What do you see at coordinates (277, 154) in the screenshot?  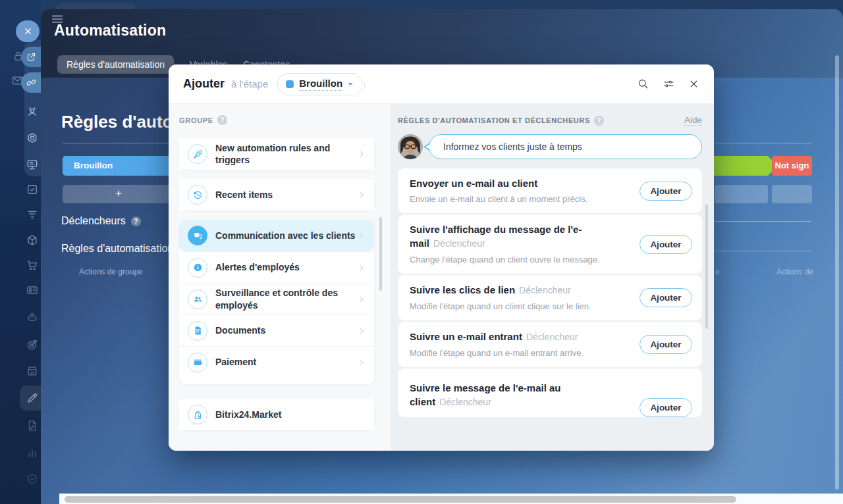 I see `group-list-item: New automation rules and triggers` at bounding box center [277, 154].